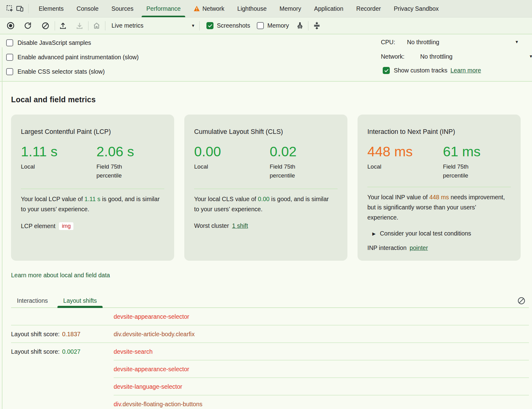 The height and width of the screenshot is (409, 532). What do you see at coordinates (45, 26) in the screenshot?
I see `clear-recording-icon` at bounding box center [45, 26].